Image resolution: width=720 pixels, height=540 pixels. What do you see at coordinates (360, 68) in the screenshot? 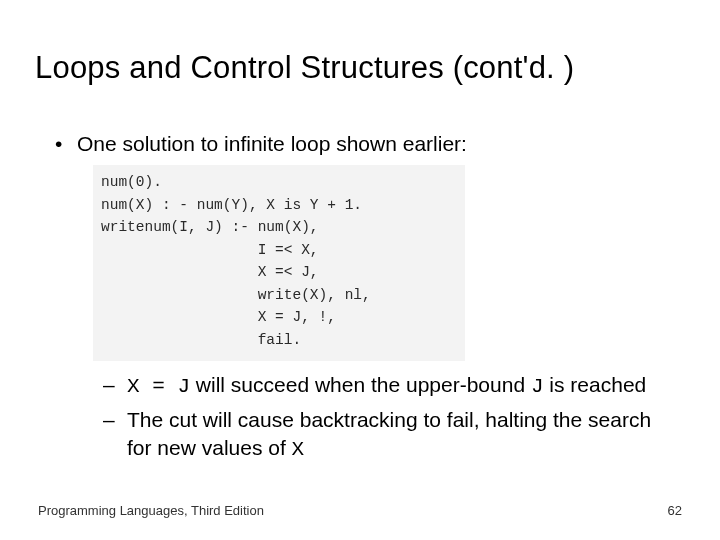
I see `slide-title: Loops and Control Structures (cont'd. )` at bounding box center [360, 68].